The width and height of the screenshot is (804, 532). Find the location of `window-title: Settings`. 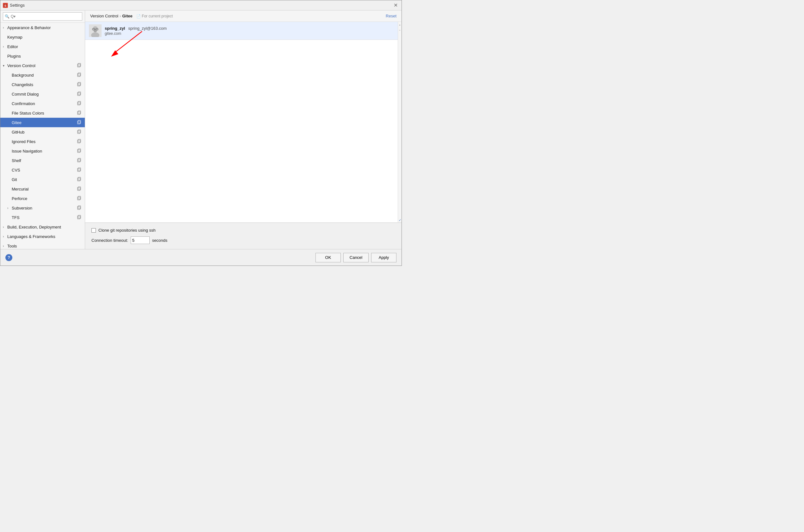

window-title: Settings is located at coordinates (17, 5).